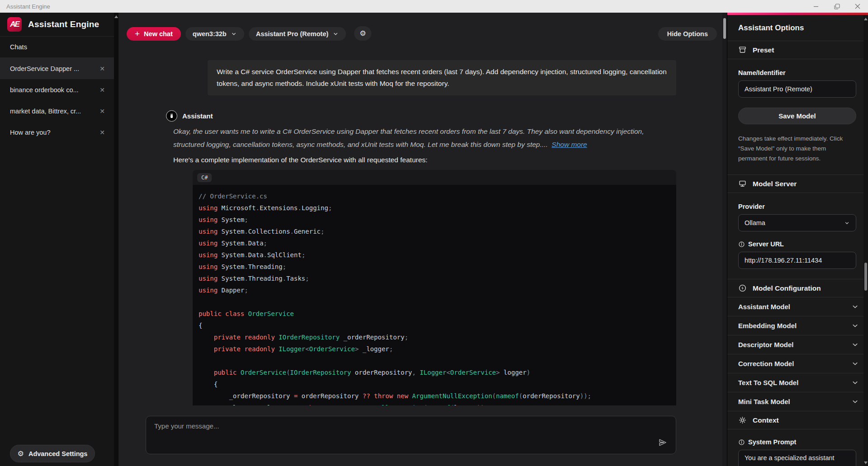  Describe the element at coordinates (138, 33) in the screenshot. I see `plus-icon: +` at that location.